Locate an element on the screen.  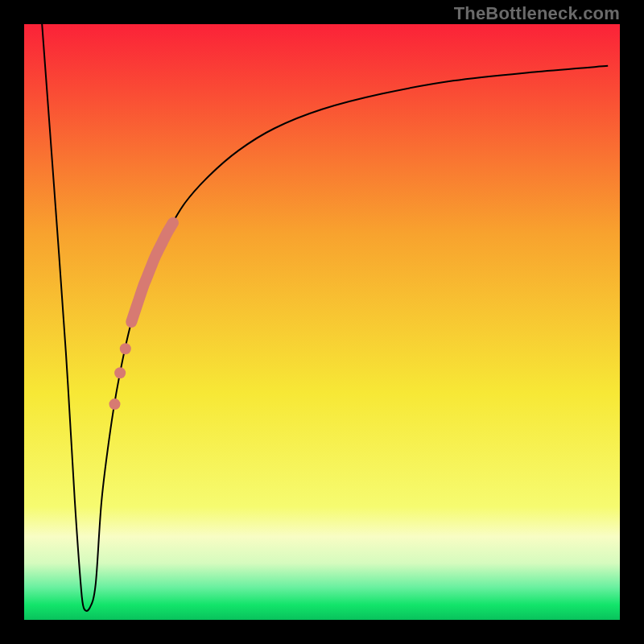
watermark-text: TheBottleneck.com is located at coordinates (537, 14).